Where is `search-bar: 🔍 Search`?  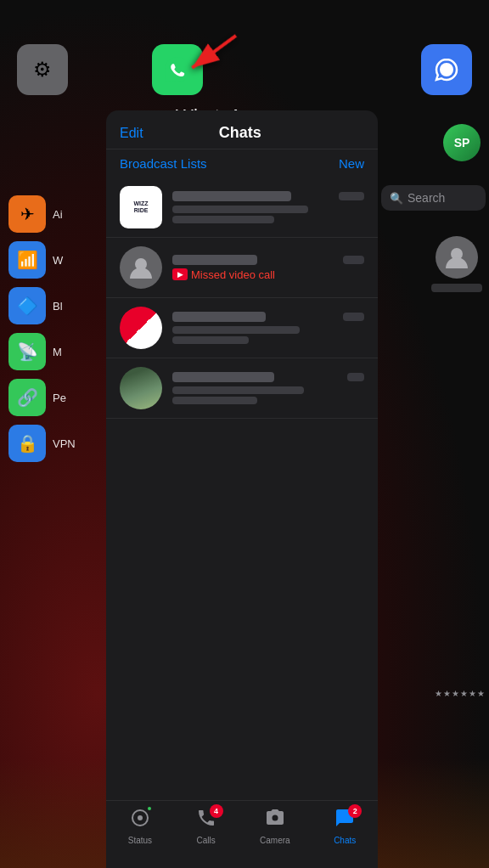 search-bar: 🔍 Search is located at coordinates (433, 198).